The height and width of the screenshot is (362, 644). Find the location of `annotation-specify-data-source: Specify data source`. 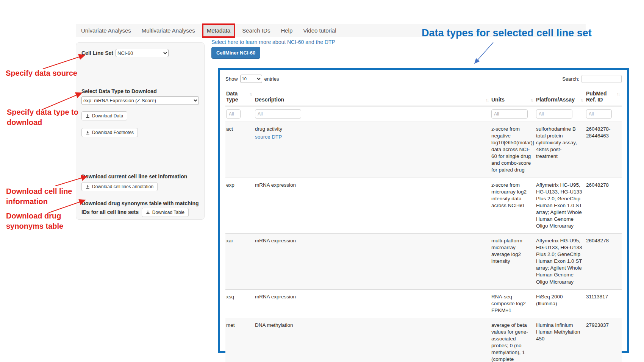

annotation-specify-data-source: Specify data source is located at coordinates (42, 73).